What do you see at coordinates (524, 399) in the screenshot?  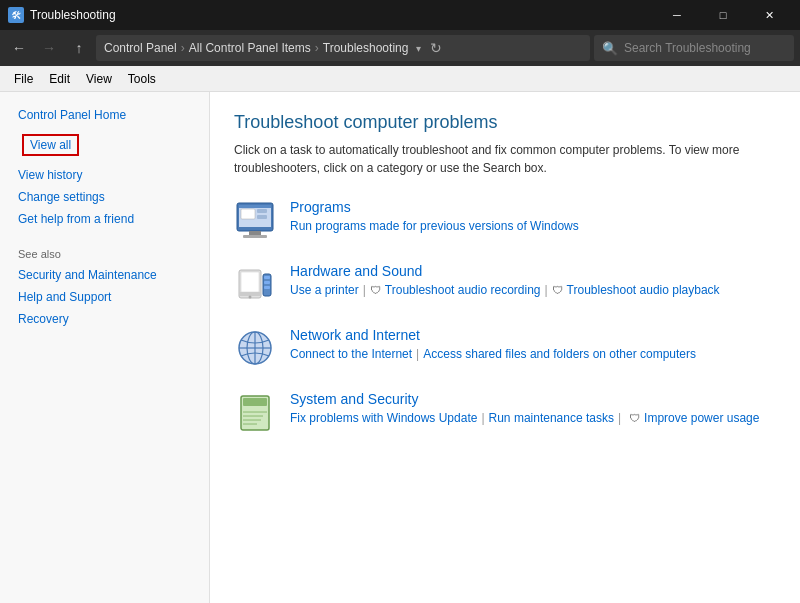 I see `security-title: System and Security` at bounding box center [524, 399].